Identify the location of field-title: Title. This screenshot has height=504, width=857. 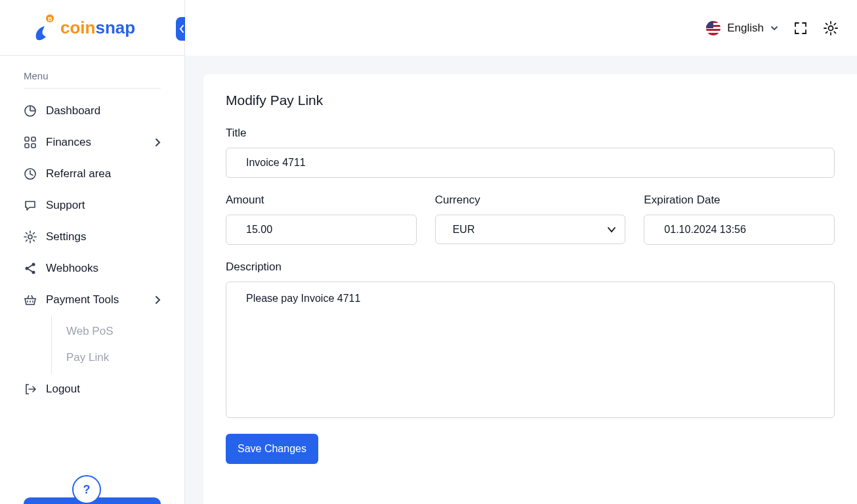
(530, 152).